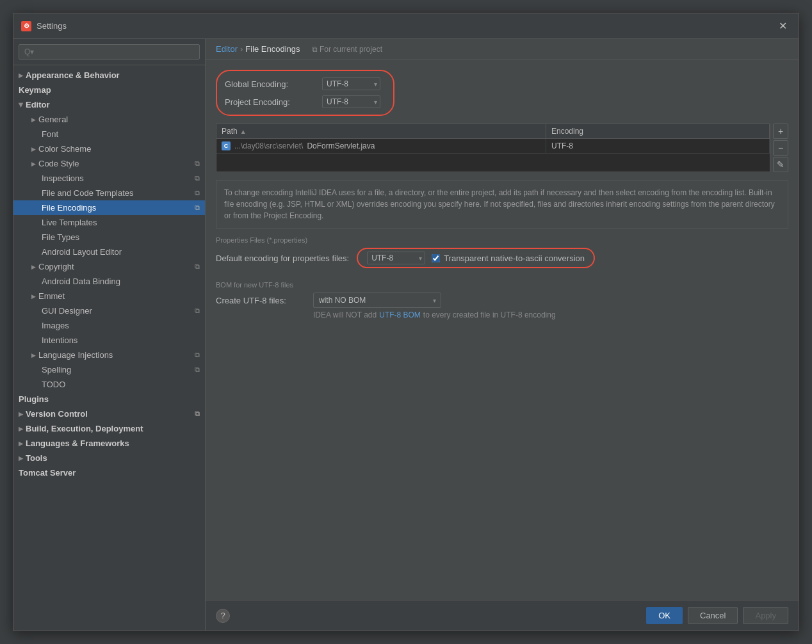  I want to click on sidebar-item-tools: ▶ Tools, so click(109, 458).